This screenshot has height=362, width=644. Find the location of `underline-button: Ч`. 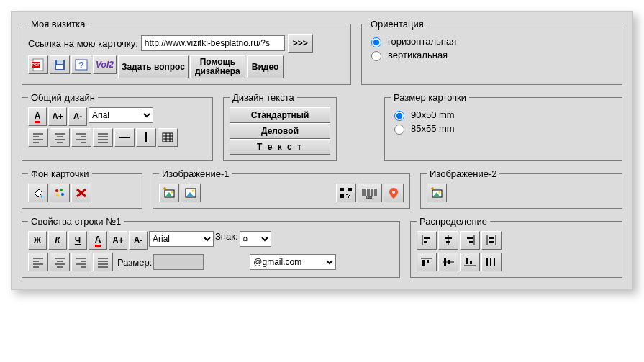

underline-button: Ч is located at coordinates (78, 240).